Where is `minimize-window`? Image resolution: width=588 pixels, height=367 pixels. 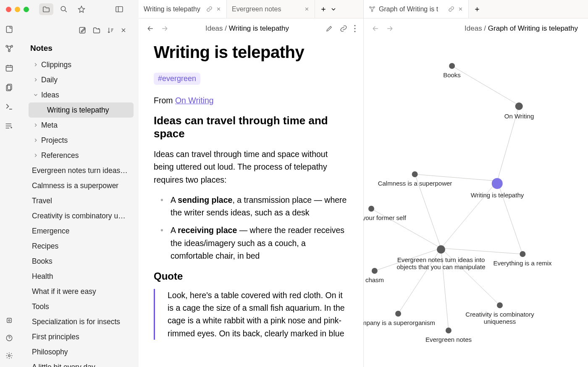 minimize-window is located at coordinates (18, 9).